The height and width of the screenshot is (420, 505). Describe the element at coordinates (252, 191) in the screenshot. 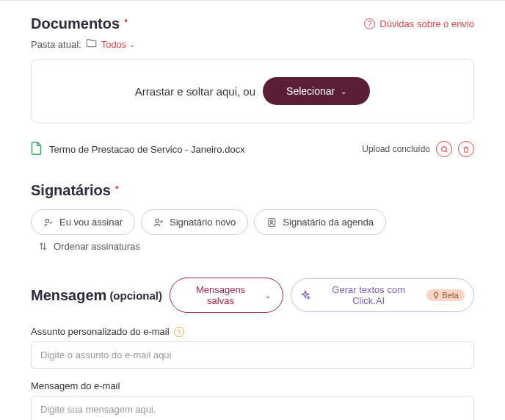

I see `signers-title: Signatários •` at that location.